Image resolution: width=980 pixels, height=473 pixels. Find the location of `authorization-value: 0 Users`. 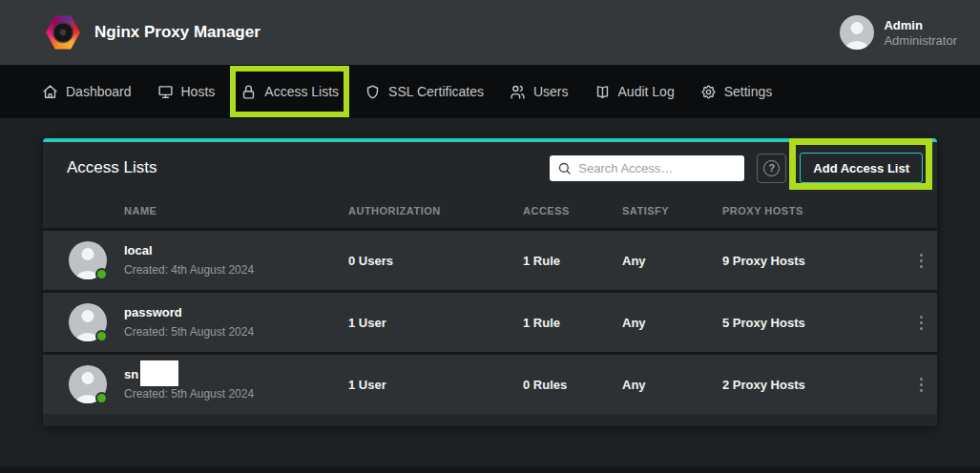

authorization-value: 0 Users is located at coordinates (435, 261).